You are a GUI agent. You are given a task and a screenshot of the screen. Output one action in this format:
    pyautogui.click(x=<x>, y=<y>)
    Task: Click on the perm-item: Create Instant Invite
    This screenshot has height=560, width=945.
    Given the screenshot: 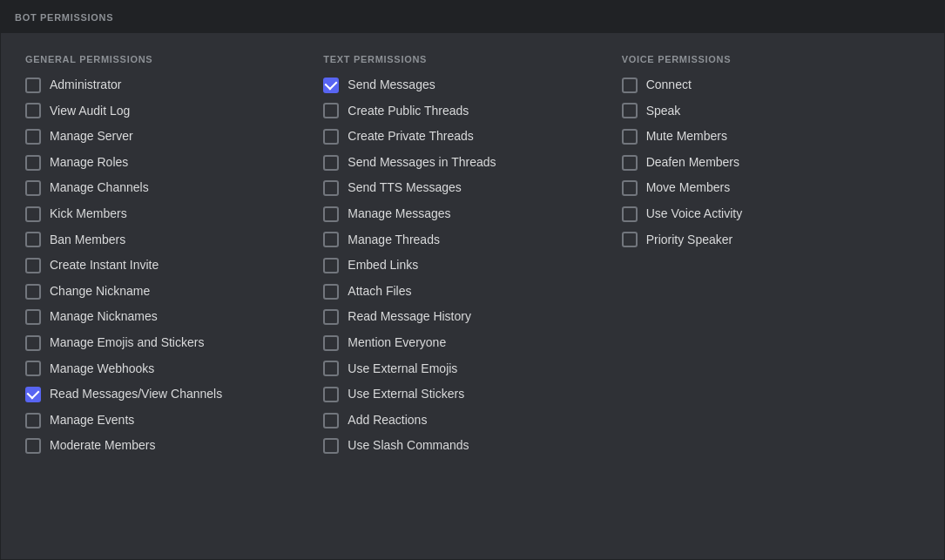 What is the action you would take?
    pyautogui.click(x=174, y=266)
    